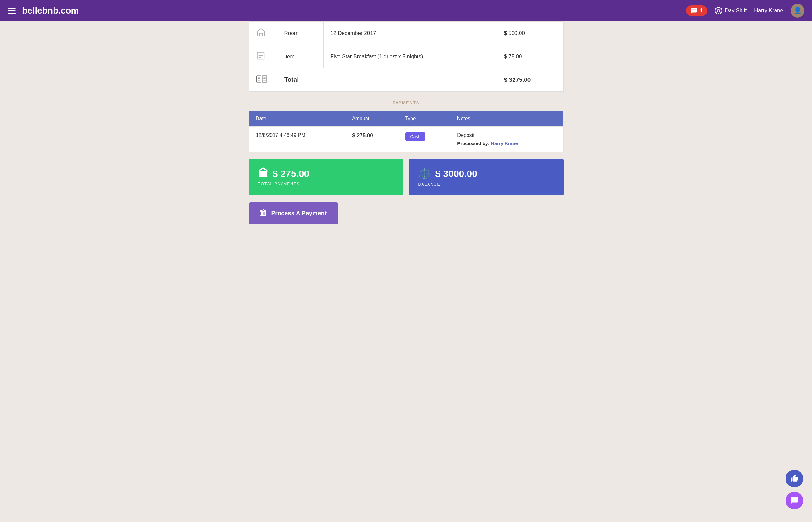 This screenshot has height=522, width=812. What do you see at coordinates (43, 11) in the screenshot?
I see `header-left: bellebnb.com` at bounding box center [43, 11].